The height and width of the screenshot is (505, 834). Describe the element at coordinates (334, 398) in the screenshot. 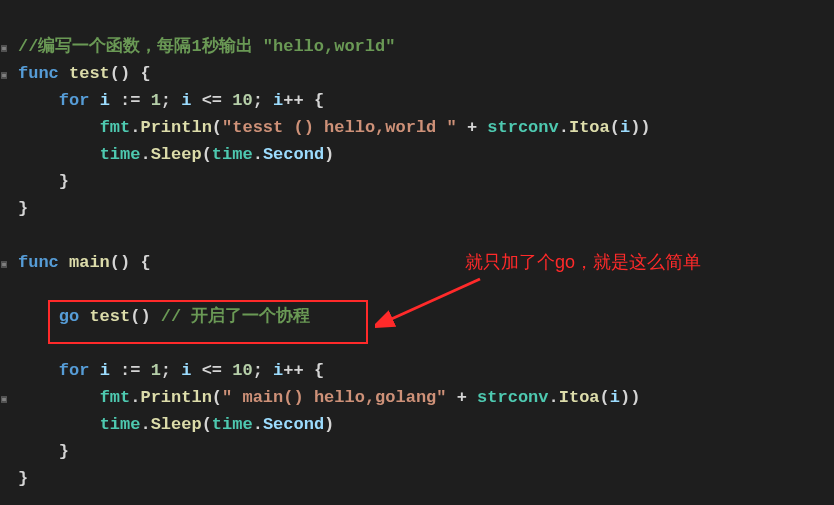

I see `string: " main() hello,golang"` at that location.